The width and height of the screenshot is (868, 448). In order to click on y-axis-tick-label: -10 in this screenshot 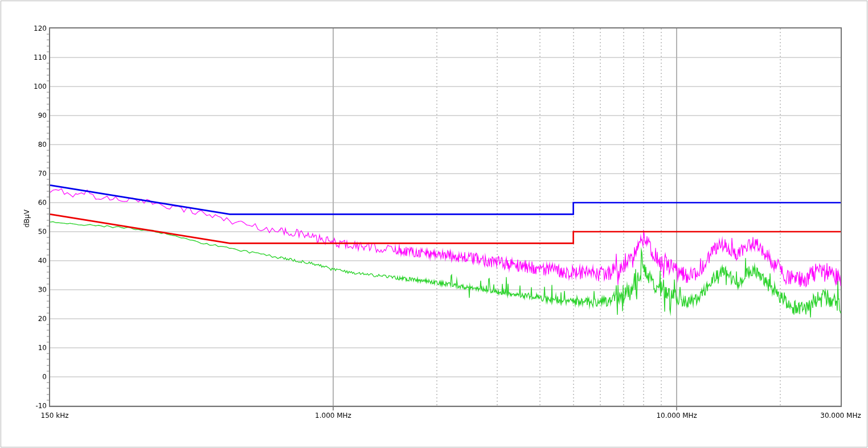, I will do `click(32, 406)`.